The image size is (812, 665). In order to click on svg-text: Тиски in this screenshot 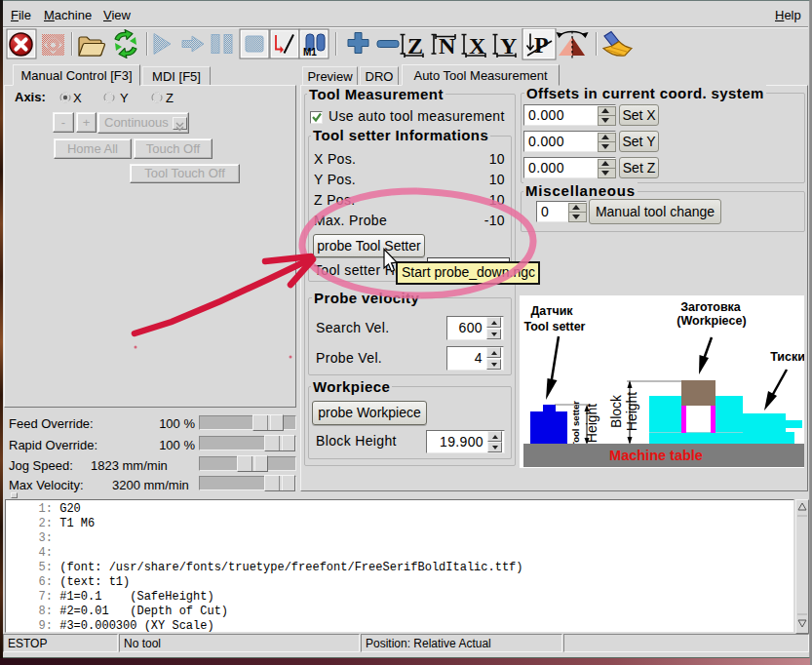, I will do `click(788, 357)`.